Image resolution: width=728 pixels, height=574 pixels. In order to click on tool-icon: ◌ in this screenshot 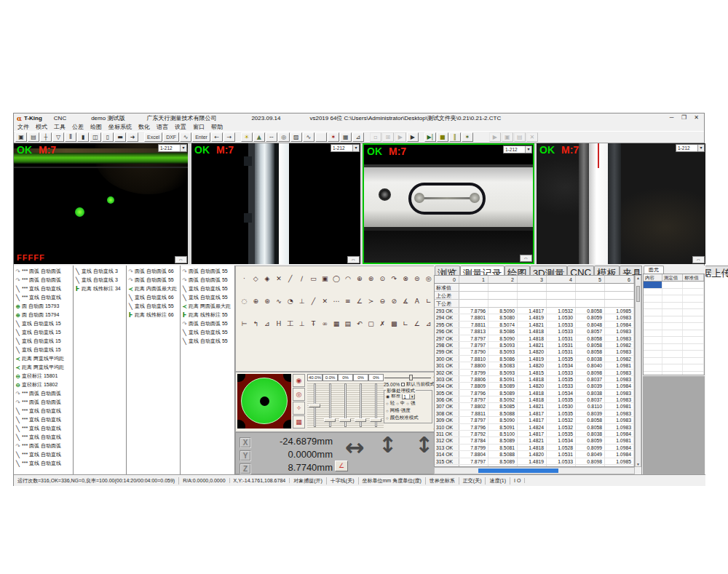, I will do `click(245, 301)`.